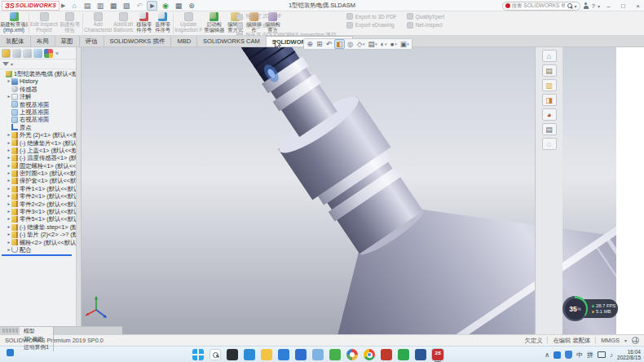  Describe the element at coordinates (284, 355) in the screenshot. I see `mail-icon` at that location.